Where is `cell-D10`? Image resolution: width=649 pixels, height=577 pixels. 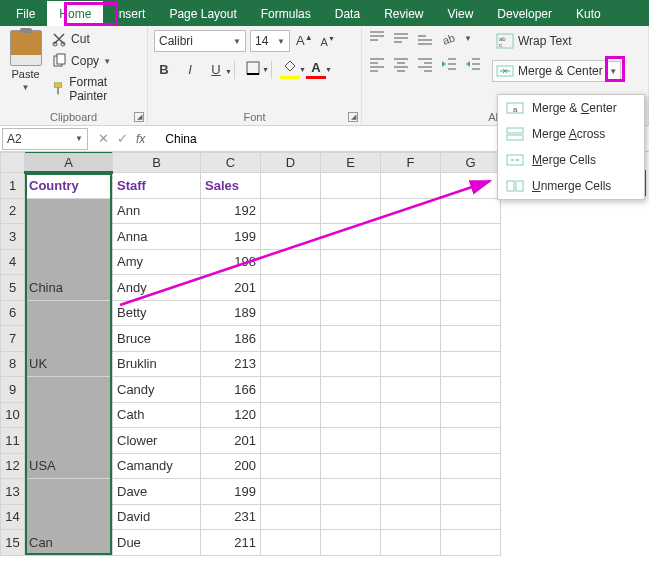 cell-D10 is located at coordinates (291, 415).